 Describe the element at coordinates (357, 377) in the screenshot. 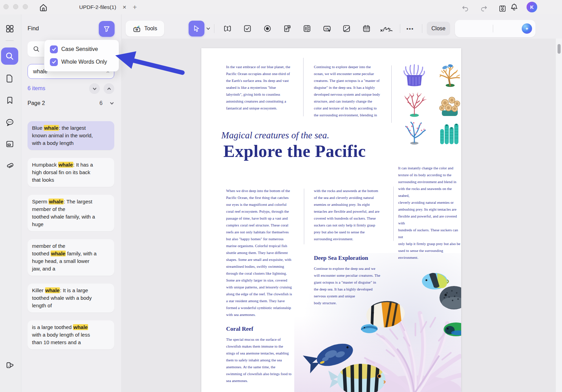

I see `fish-sergeant-major` at that location.